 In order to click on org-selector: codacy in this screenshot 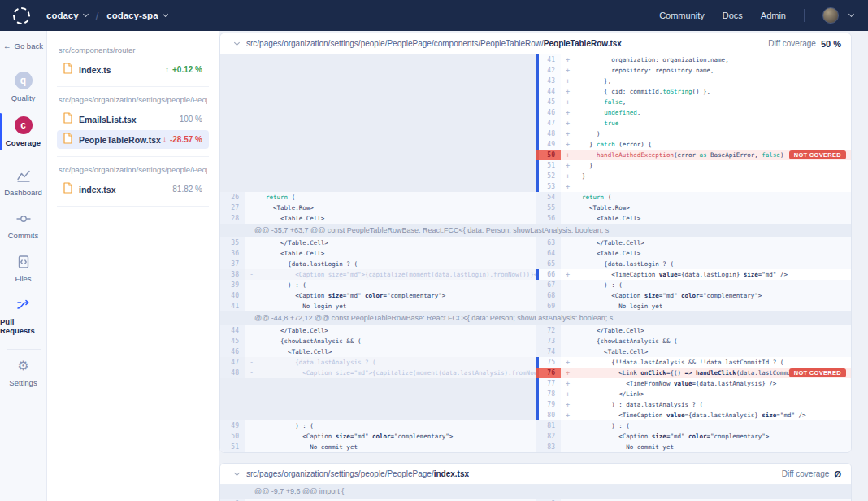, I will do `click(67, 15)`.